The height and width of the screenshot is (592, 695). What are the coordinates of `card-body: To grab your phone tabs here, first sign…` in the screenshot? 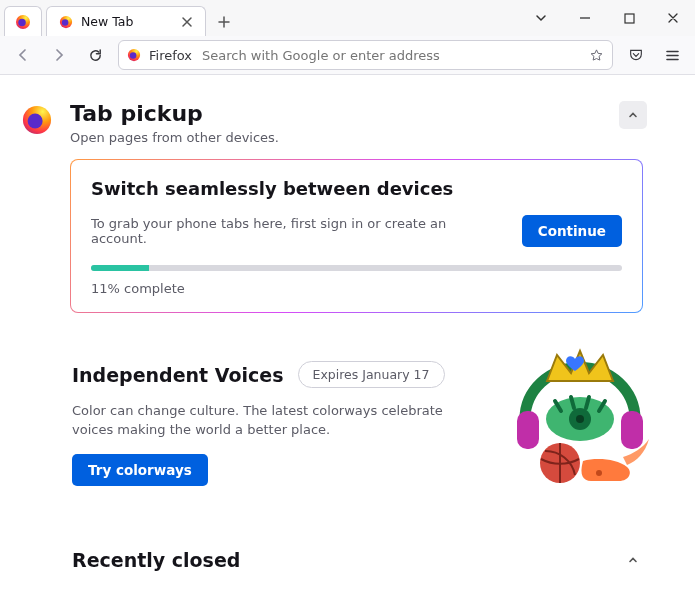 It's located at (298, 231).